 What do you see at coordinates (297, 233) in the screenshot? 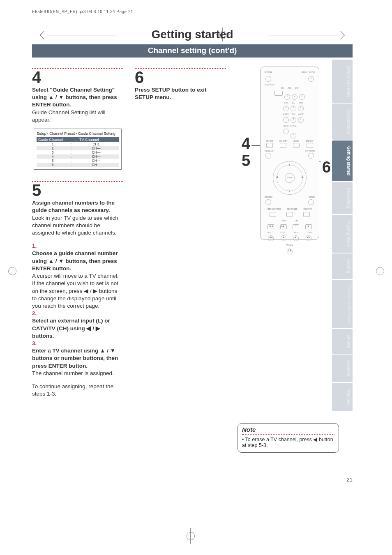
I see `transport-label: PLAY` at bounding box center [297, 233].